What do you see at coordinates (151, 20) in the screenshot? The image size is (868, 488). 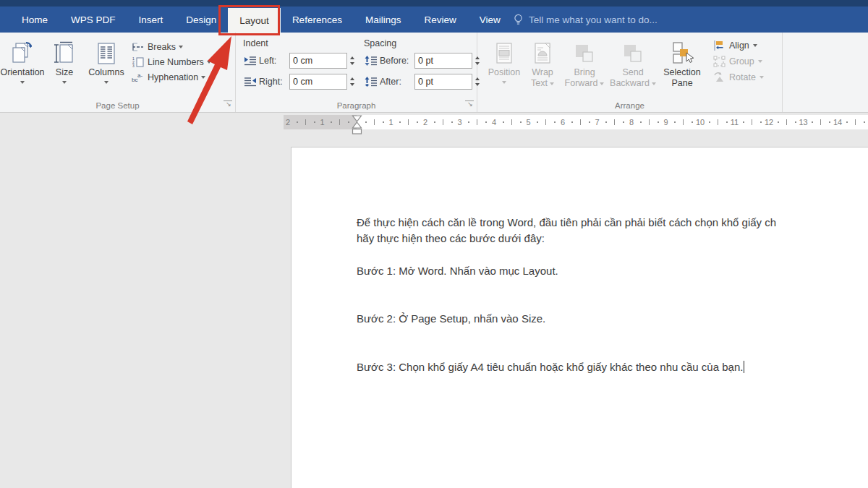 I see `tab-insert: Insert` at bounding box center [151, 20].